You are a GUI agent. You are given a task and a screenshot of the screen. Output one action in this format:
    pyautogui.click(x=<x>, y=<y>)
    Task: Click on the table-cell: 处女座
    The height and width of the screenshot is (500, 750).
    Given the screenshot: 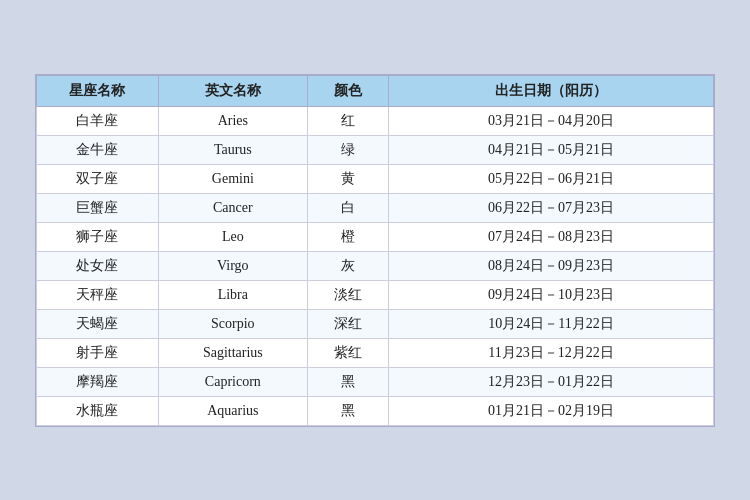 What is the action you would take?
    pyautogui.click(x=98, y=266)
    